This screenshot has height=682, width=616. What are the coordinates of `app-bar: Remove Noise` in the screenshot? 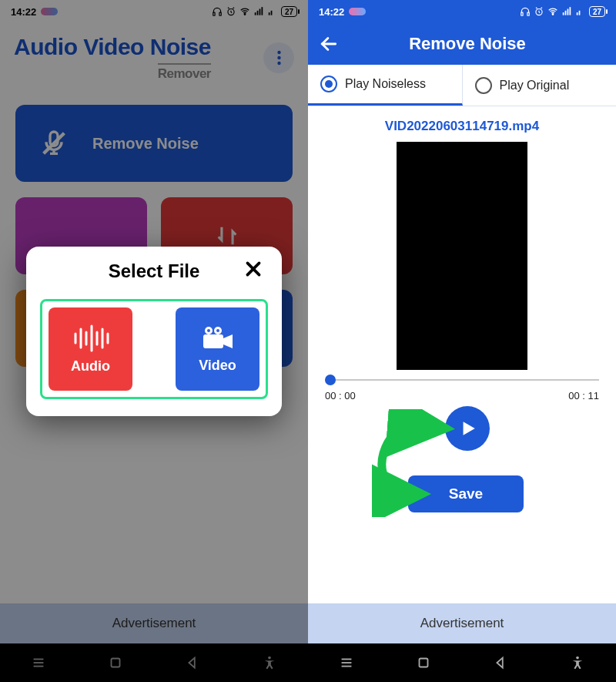 It's located at (462, 44).